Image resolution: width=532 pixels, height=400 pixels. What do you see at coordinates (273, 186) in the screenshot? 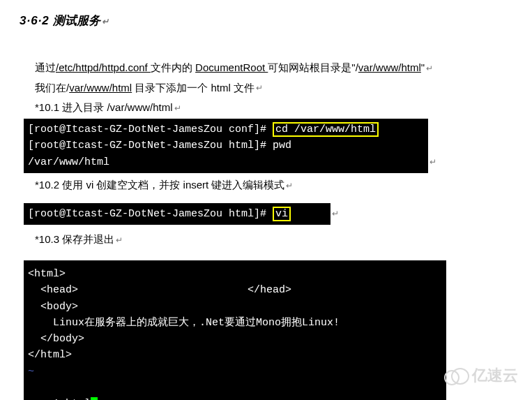
I see `step-10-2: *10.2 使用 vi 创建空文档，并按 insert 键进入编辑模式↵` at bounding box center [273, 186].